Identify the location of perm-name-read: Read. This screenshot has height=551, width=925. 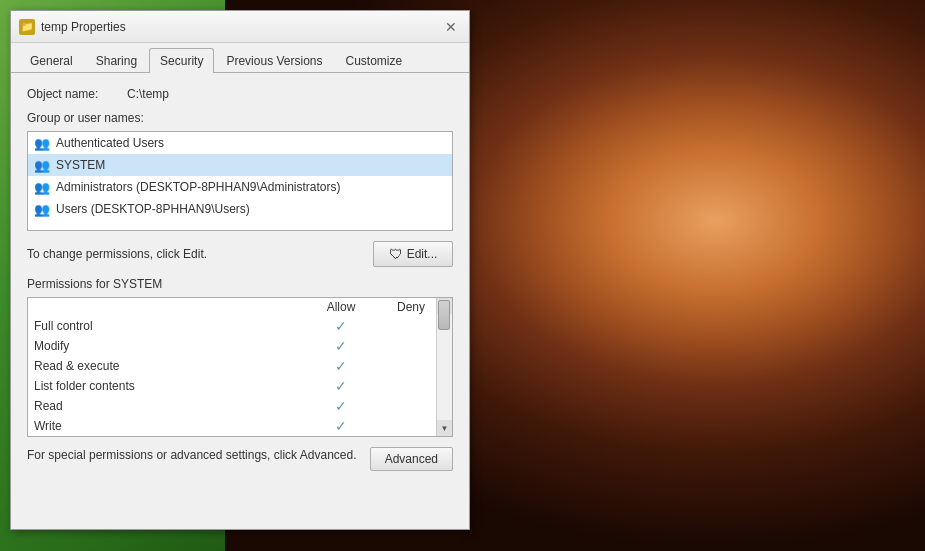
(170, 406).